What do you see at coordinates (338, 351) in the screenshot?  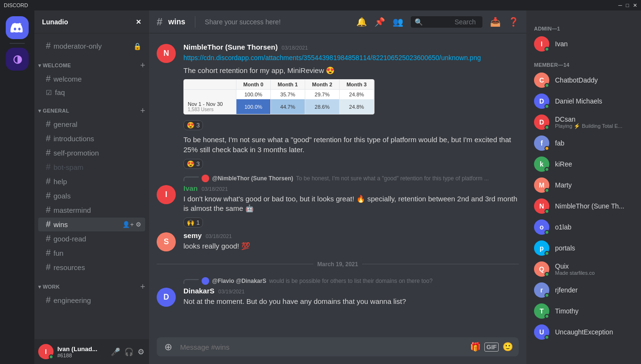 I see `message-input-area: ⊕ 🎁 GIF 🙂` at bounding box center [338, 351].